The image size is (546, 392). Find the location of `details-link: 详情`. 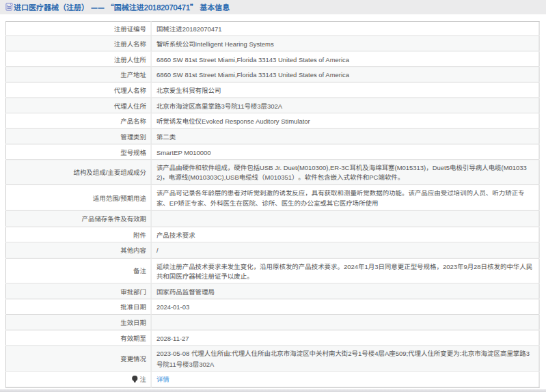

details-link: 详情 is located at coordinates (163, 379).